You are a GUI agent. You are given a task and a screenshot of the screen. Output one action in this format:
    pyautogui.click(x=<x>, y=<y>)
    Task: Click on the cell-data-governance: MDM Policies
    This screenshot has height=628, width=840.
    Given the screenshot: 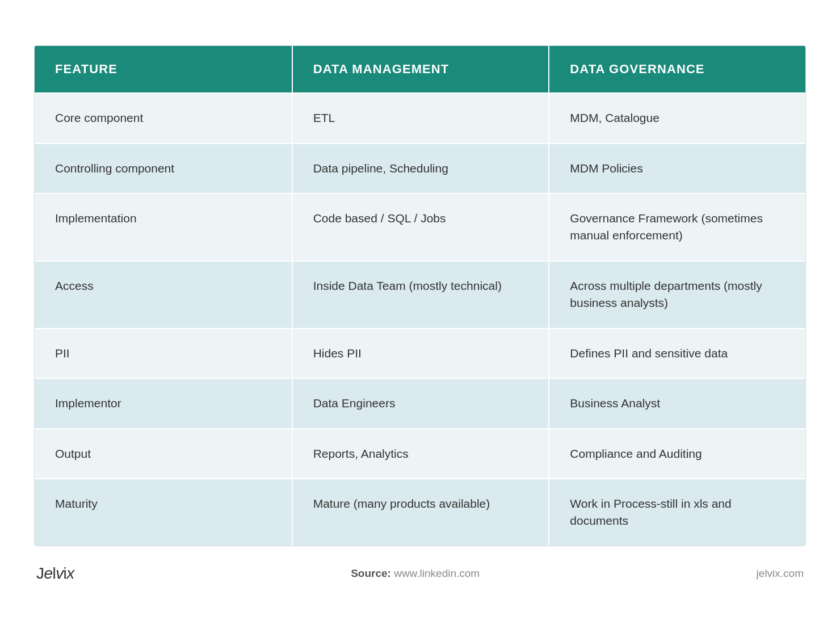 What is the action you would take?
    pyautogui.click(x=677, y=168)
    